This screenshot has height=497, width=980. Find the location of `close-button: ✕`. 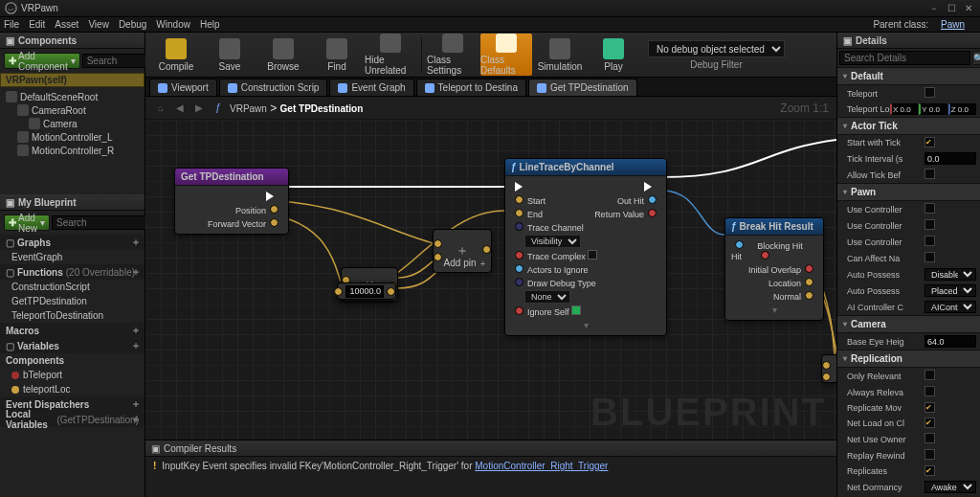

close-button: ✕ is located at coordinates (969, 9).